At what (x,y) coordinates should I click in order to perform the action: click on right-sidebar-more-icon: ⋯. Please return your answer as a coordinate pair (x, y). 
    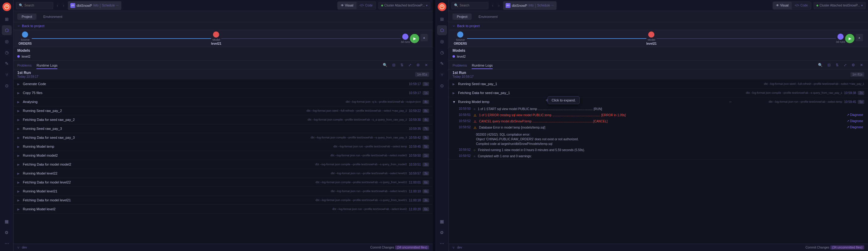
    Looking at the image, I should click on (442, 244).